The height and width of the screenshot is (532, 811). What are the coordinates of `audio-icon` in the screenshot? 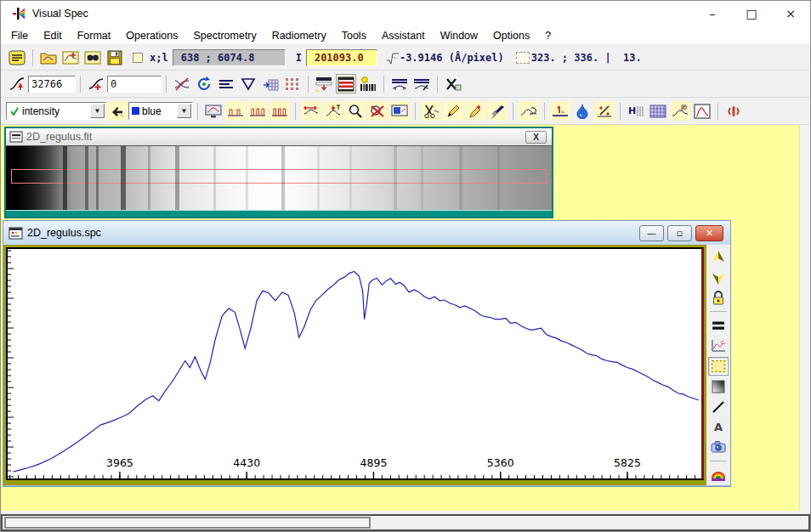 It's located at (734, 110).